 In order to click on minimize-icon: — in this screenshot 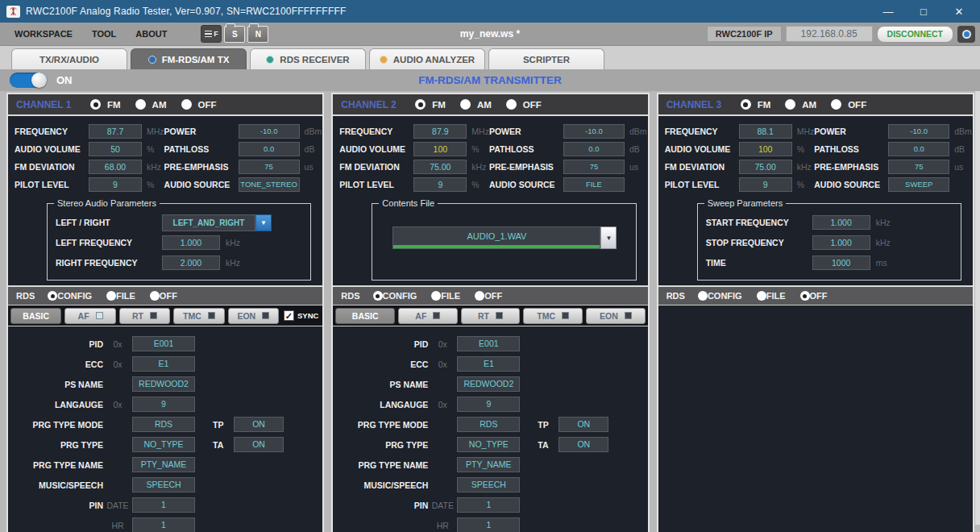, I will do `click(888, 11)`.